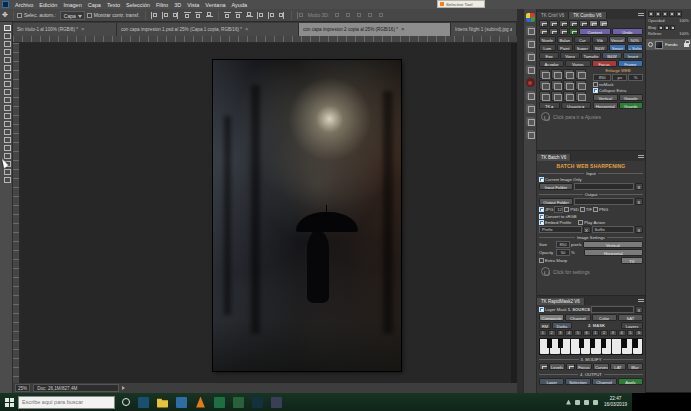 This screenshot has width=691, height=411. Describe the element at coordinates (250, 16) in the screenshot. I see `distribute-bottom-icon` at that location.